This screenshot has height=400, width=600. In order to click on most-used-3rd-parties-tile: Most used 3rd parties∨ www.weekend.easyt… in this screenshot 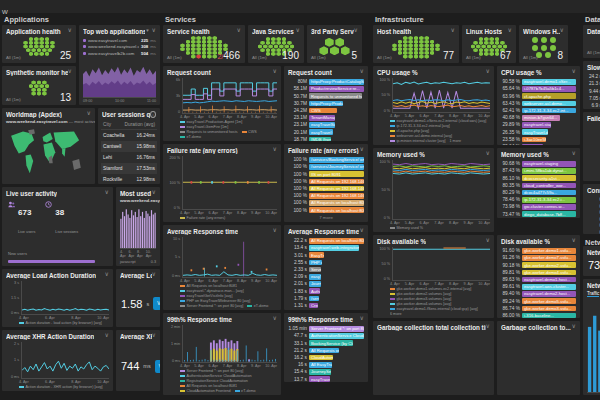, I will do `click(138, 226)`.